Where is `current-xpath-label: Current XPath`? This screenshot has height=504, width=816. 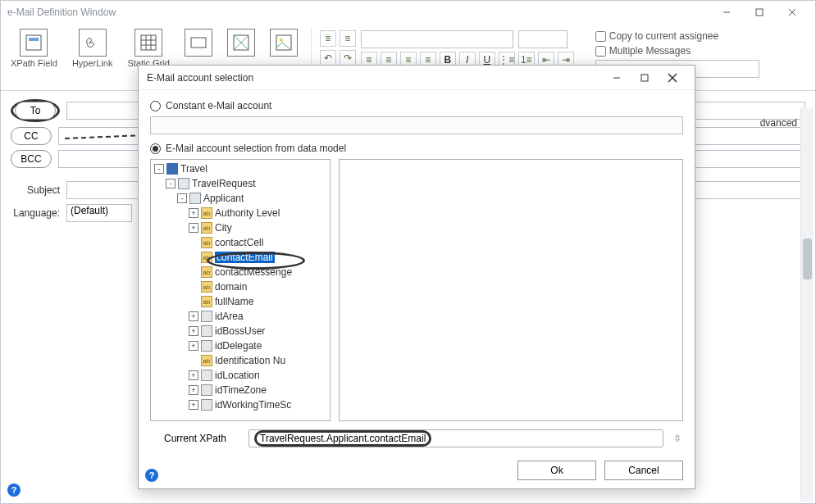
current-xpath-label: Current XPath is located at coordinates (195, 438).